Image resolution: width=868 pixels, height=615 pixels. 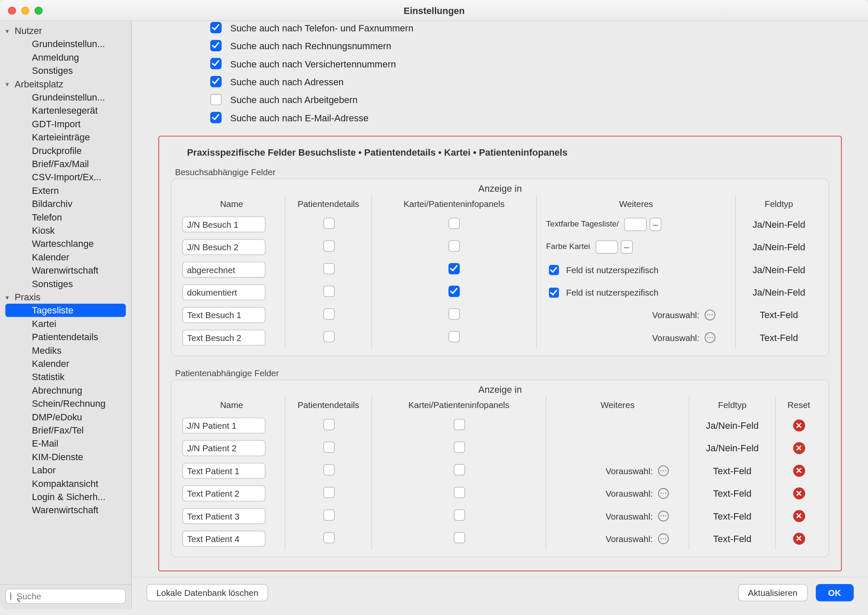 What do you see at coordinates (66, 124) in the screenshot?
I see `sidebar-item: GDT-Import` at bounding box center [66, 124].